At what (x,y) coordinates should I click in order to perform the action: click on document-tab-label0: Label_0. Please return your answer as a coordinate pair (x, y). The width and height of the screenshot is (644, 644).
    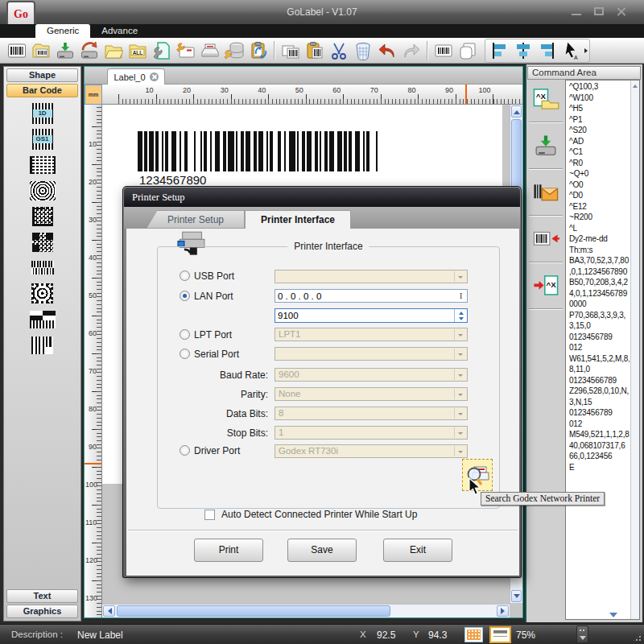
    Looking at the image, I should click on (136, 76).